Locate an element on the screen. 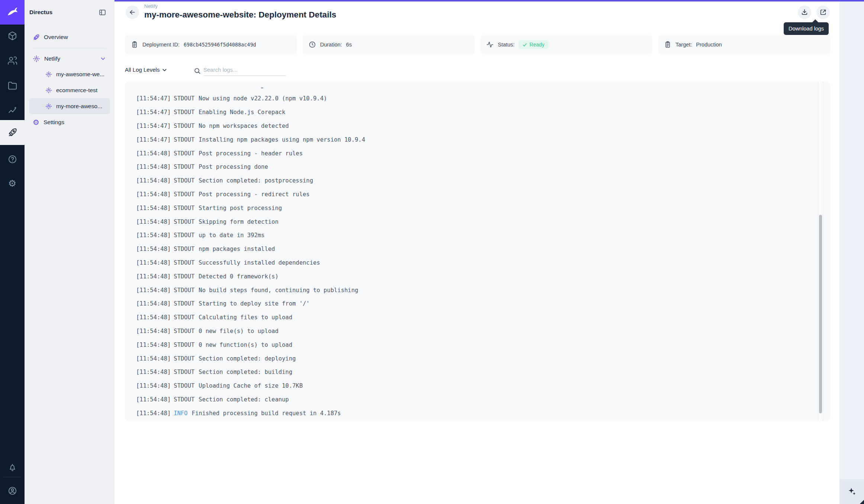 Image resolution: width=864 pixels, height=504 pixels. log-search is located at coordinates (240, 70).